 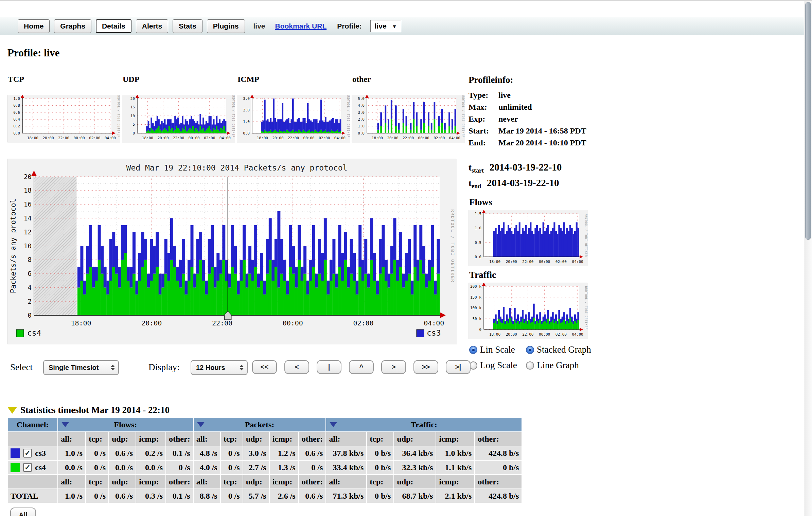 I want to click on traffic-chart: 200 k150 k100 k50 k018:0020:0022:0000:00…, so click(x=528, y=310).